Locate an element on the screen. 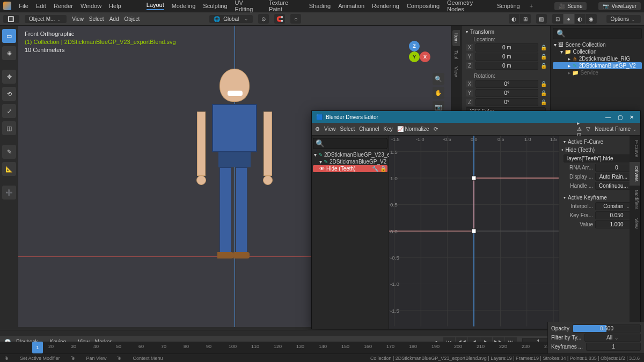 The image size is (644, 362). ws-compositing: Compositing is located at coordinates (423, 6).